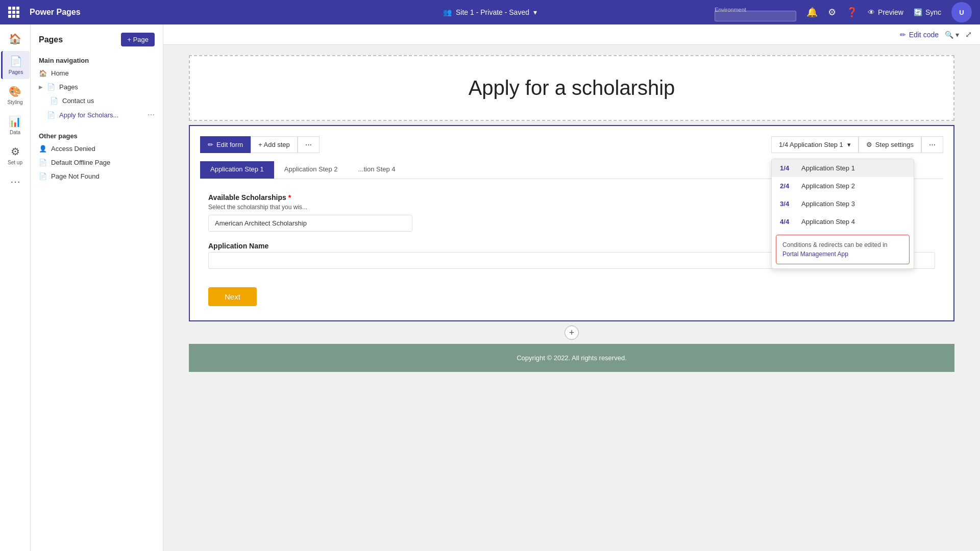  I want to click on settings-icon: ⚙, so click(832, 12).